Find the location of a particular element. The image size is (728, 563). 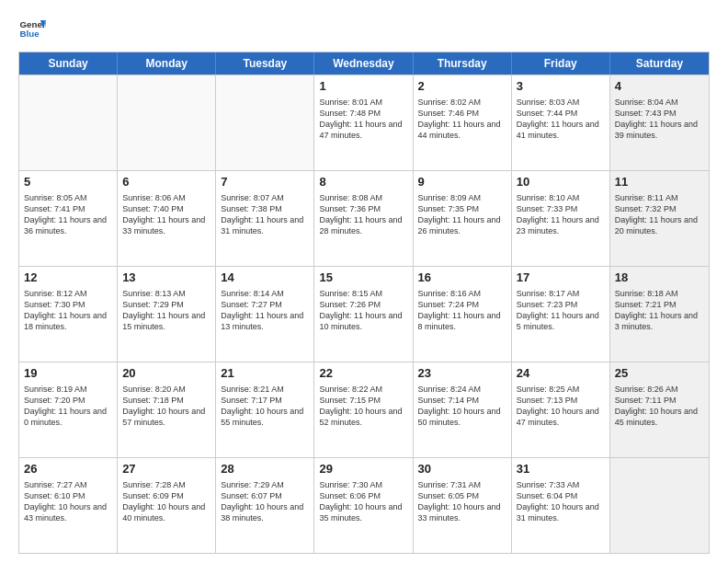

day-number: 15 is located at coordinates (363, 278).